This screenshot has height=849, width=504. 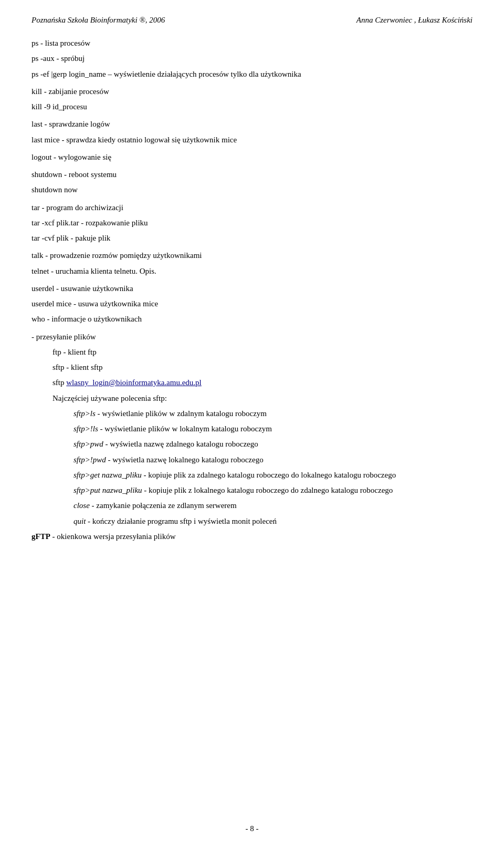 I want to click on najczesciej-text: Najczęściej używane polecenia sftp:, so click(x=252, y=398).